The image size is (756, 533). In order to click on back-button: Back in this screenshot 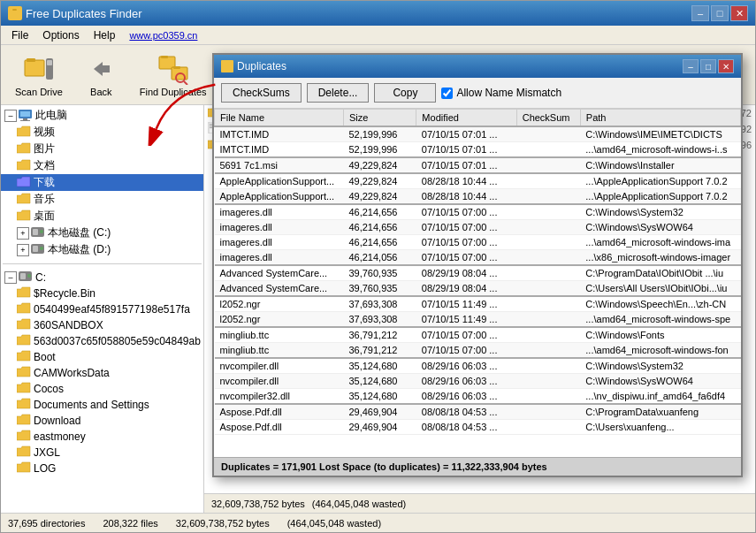, I will do `click(101, 75)`.